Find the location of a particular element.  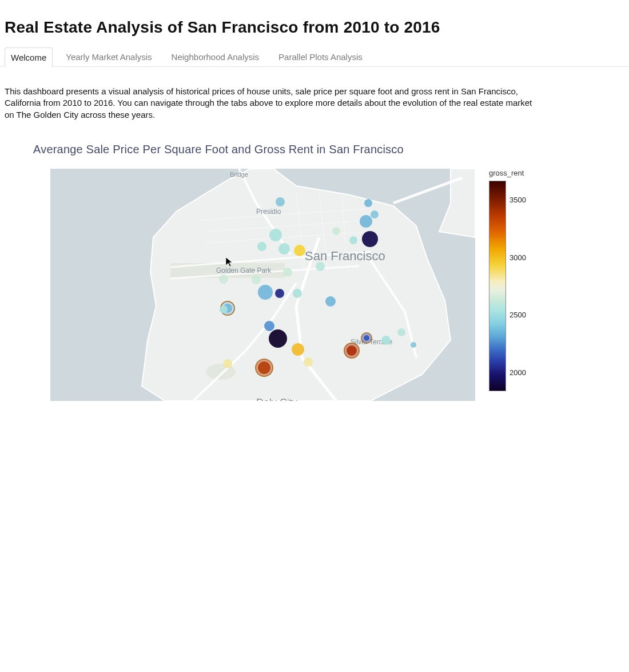

welcome-description: This dashboard presents a visual analysi… is located at coordinates (273, 103).